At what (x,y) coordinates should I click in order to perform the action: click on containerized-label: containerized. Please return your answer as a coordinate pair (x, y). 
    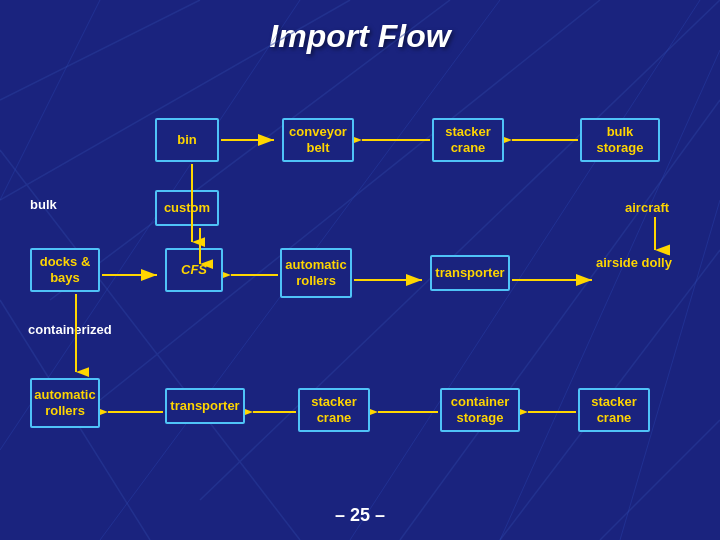
    Looking at the image, I should click on (70, 330).